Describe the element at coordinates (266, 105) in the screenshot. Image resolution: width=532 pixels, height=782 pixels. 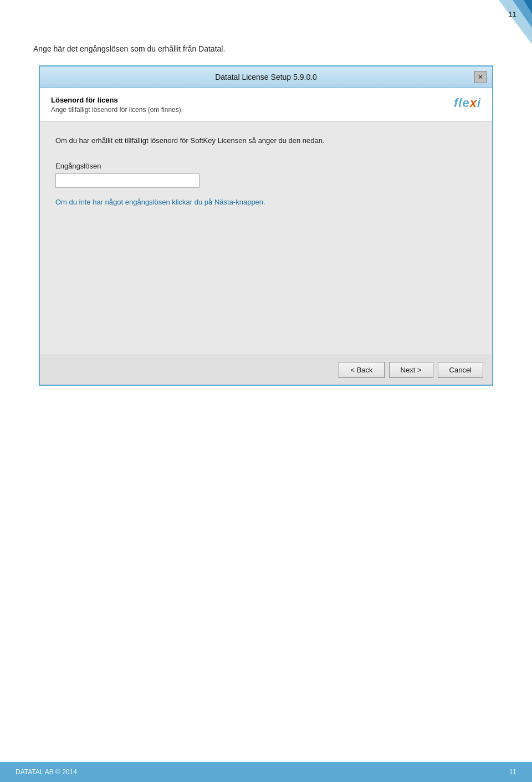
I see `dialog-header-section: Lösenord för licens Ange tillfälligt lös…` at that location.